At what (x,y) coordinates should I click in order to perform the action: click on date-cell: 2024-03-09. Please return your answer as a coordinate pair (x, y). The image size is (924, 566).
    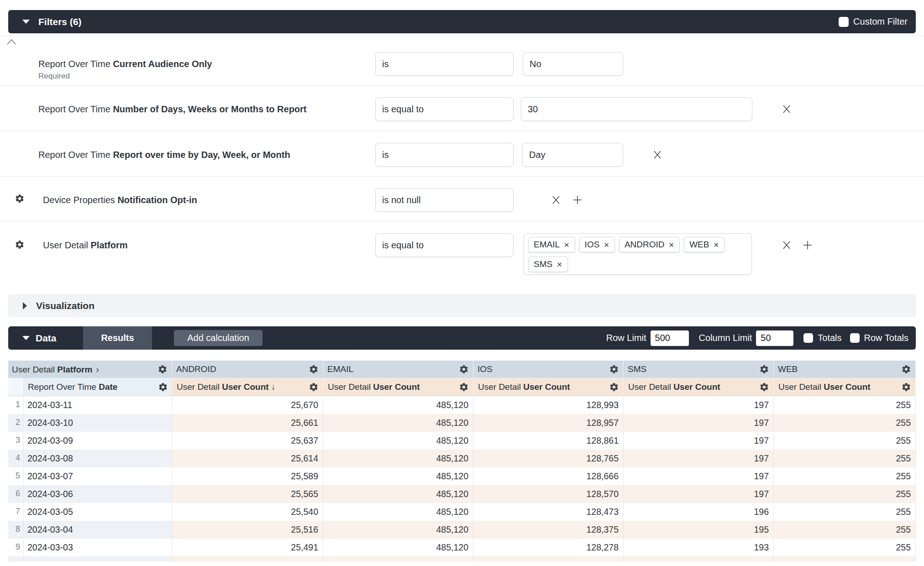
    Looking at the image, I should click on (98, 441).